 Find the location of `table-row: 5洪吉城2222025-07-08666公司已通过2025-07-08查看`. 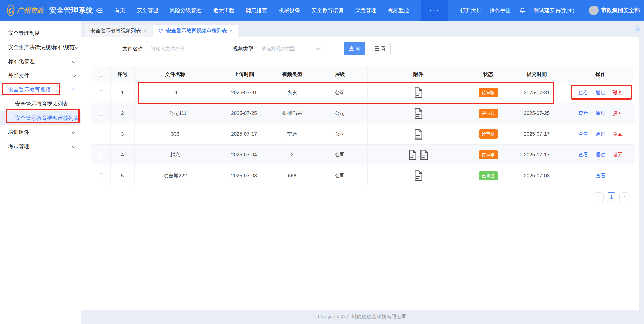

table-row: 5洪吉城2222025-07-08666公司已通过2025-07-08查看 is located at coordinates (363, 176).